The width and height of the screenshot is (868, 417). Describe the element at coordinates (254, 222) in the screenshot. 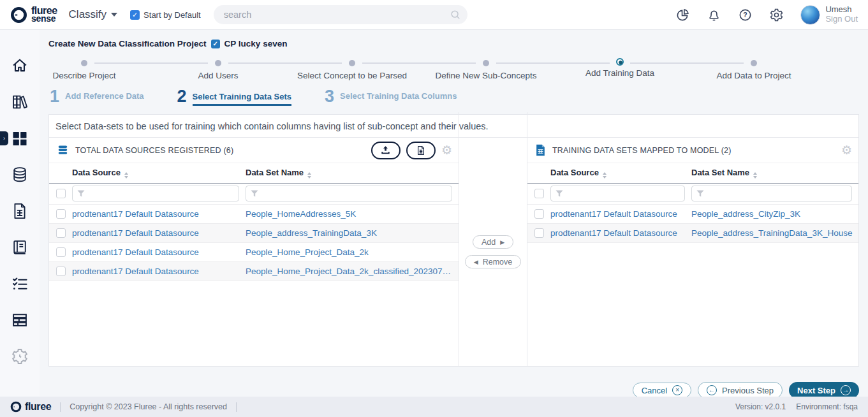

I see `data-sources-table: Data Source Data Set Name prodtenant17 D` at that location.